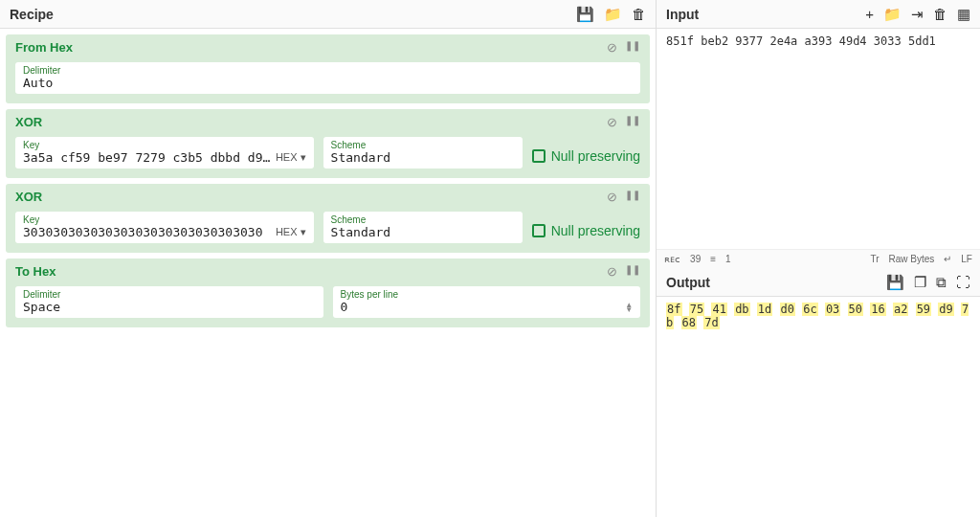 This screenshot has width=980, height=517. I want to click on output-byte: 16, so click(878, 309).